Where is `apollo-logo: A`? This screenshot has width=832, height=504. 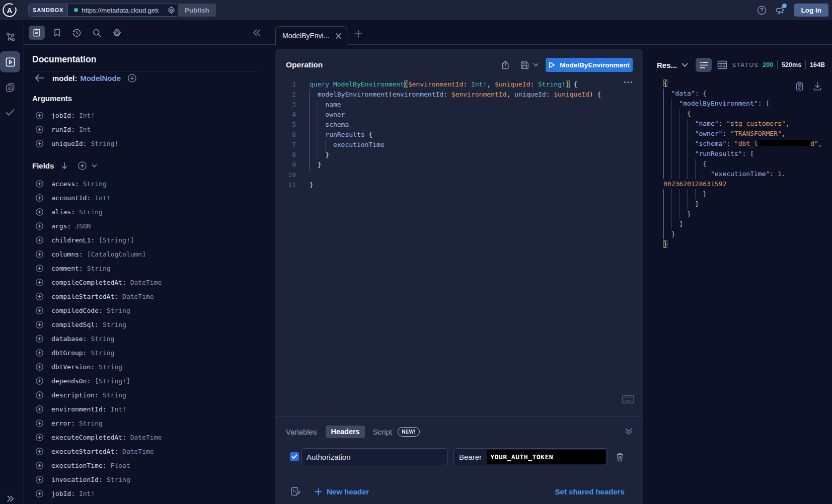
apollo-logo: A is located at coordinates (10, 10).